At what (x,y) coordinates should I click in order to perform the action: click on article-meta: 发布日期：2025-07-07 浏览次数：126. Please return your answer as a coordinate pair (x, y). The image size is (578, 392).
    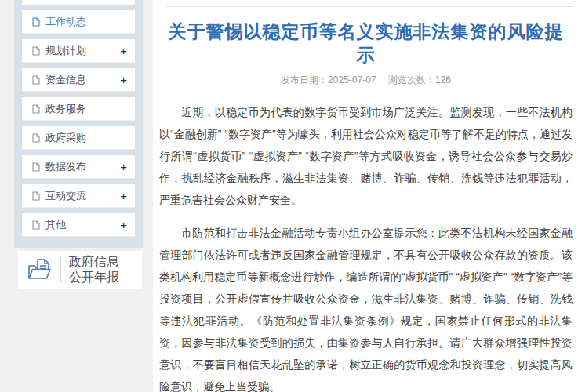
    Looking at the image, I should click on (365, 80).